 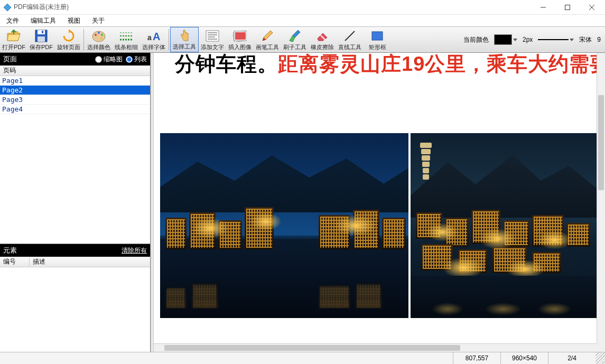 I want to click on hand-point-icon, so click(x=184, y=36).